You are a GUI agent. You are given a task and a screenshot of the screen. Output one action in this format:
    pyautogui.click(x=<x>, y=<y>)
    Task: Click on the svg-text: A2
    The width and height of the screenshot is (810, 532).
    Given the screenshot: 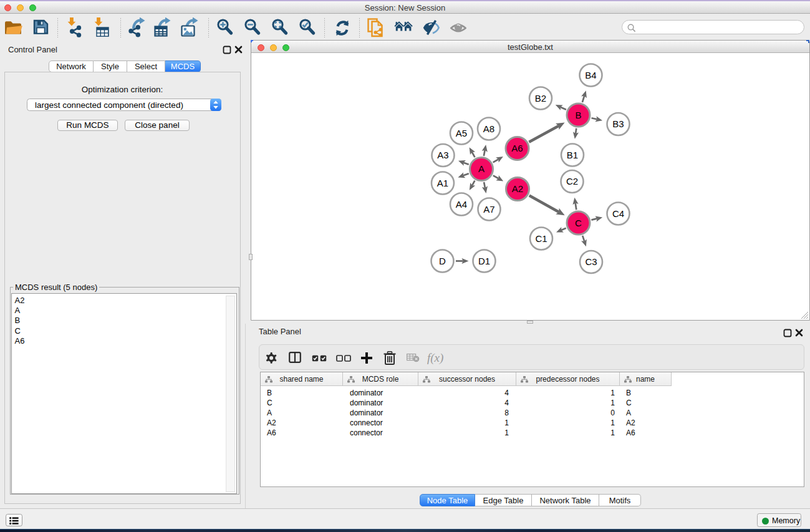 What is the action you would take?
    pyautogui.click(x=518, y=188)
    